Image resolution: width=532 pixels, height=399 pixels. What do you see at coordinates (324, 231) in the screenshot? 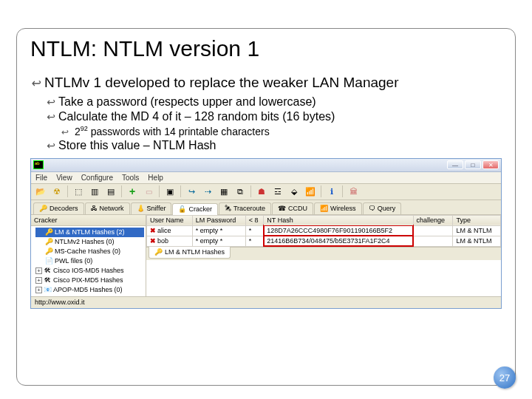
I see `table-row: ✖alice* empty **128D7A26CCC4980F76F90119…` at bounding box center [324, 231].